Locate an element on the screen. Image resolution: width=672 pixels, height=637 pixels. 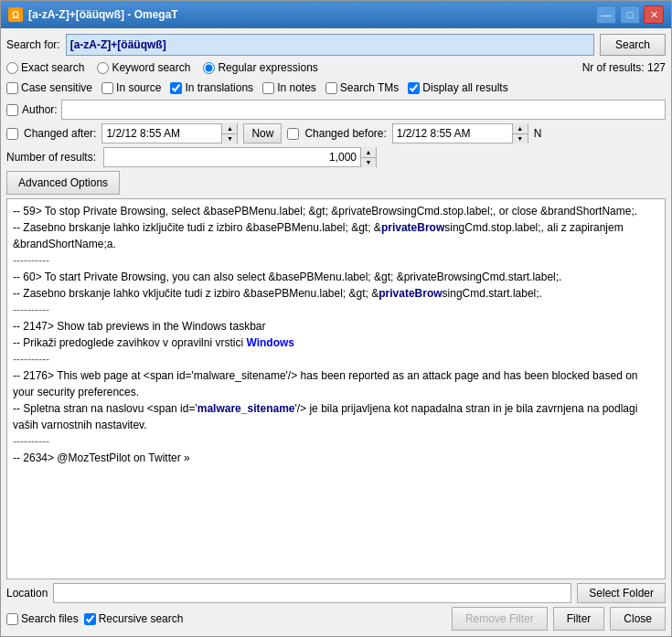
app-icon: Ω is located at coordinates (16, 15).